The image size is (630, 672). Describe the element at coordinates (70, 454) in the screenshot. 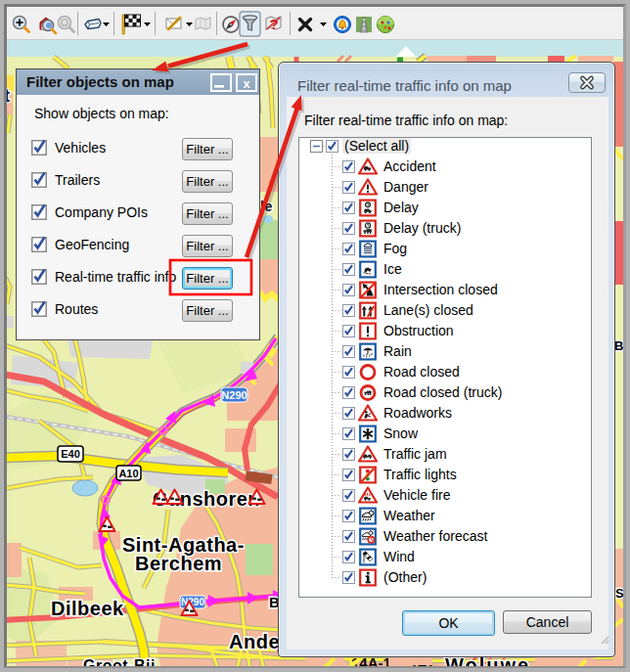

I see `svg-text: E40` at that location.